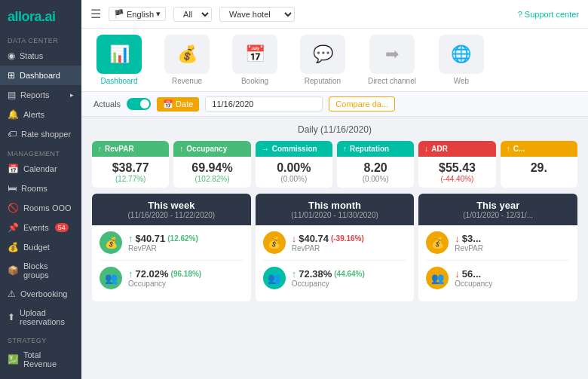  What do you see at coordinates (41, 169) in the screenshot?
I see `sidebar-item-calendar: 📅 Calendar` at bounding box center [41, 169].